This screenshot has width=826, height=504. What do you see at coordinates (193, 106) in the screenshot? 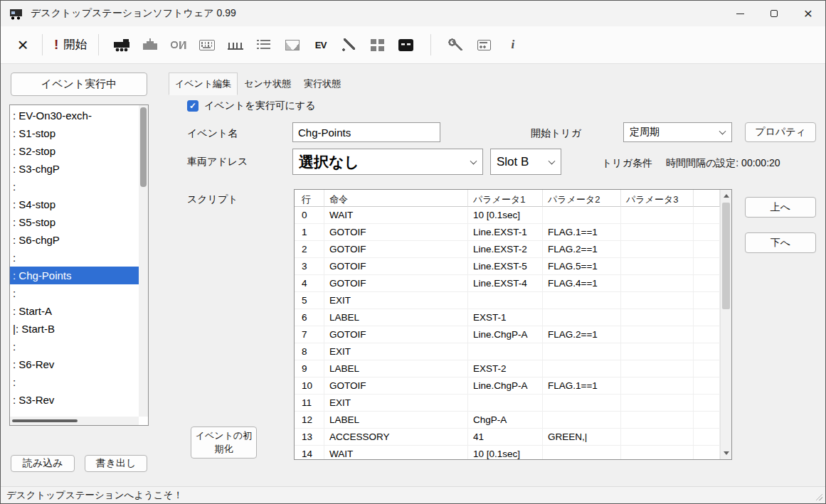
I see `enable-event-checkbox` at bounding box center [193, 106].